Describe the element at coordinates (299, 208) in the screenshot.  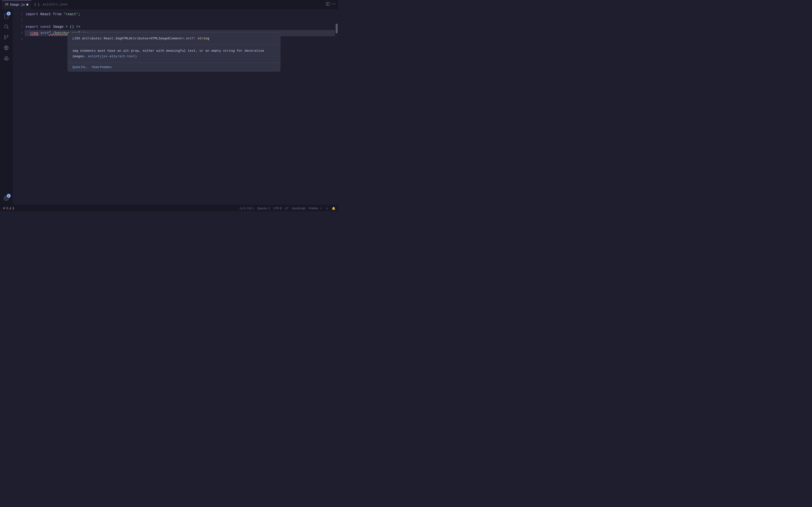
I see `status-language: JavaScript` at that location.